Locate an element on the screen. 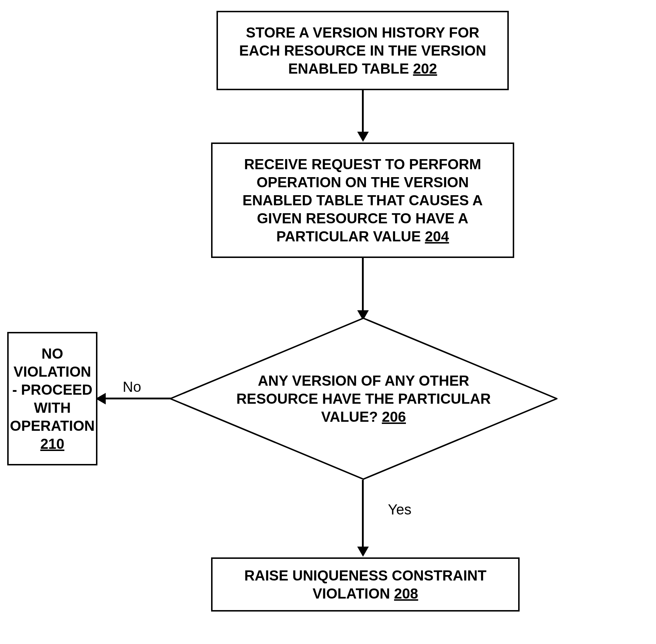 This screenshot has width=656, height=644. step-208-box: RAISE UNIQUENESS CONSTRAINT VIOLATION 20… is located at coordinates (365, 584).